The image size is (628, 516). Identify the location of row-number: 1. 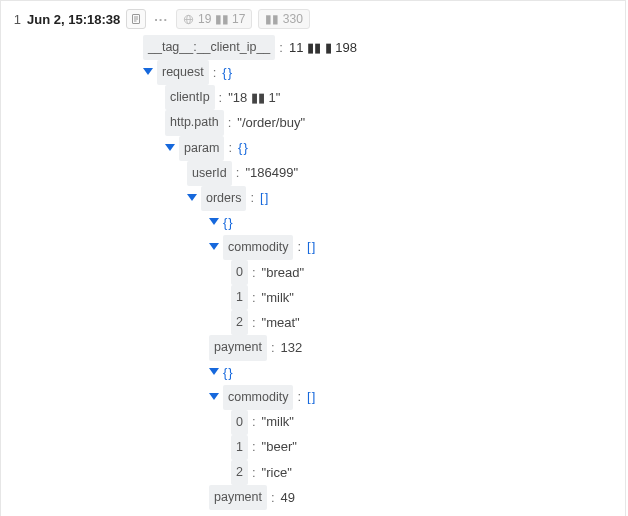
(14, 20).